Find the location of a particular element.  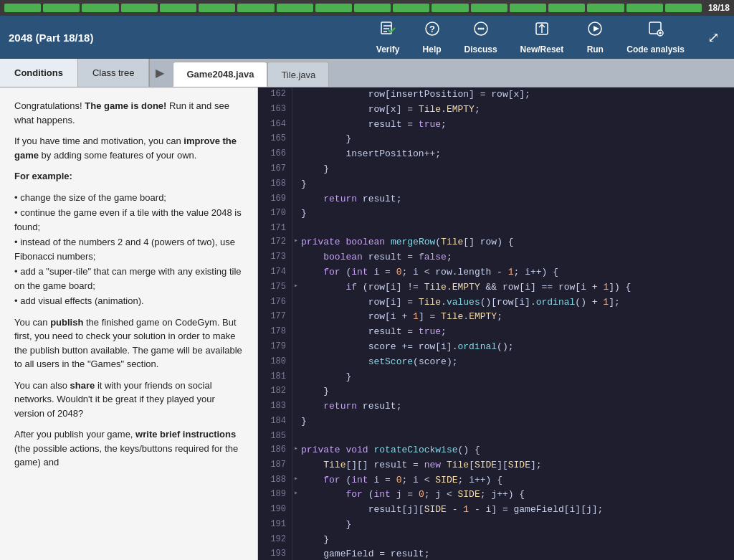

line-number-186: 186 is located at coordinates (275, 450).